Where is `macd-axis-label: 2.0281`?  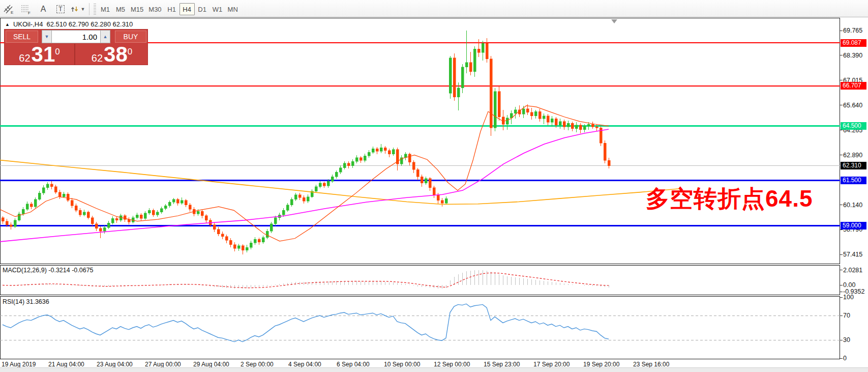 macd-axis-label: 2.0281 is located at coordinates (853, 270).